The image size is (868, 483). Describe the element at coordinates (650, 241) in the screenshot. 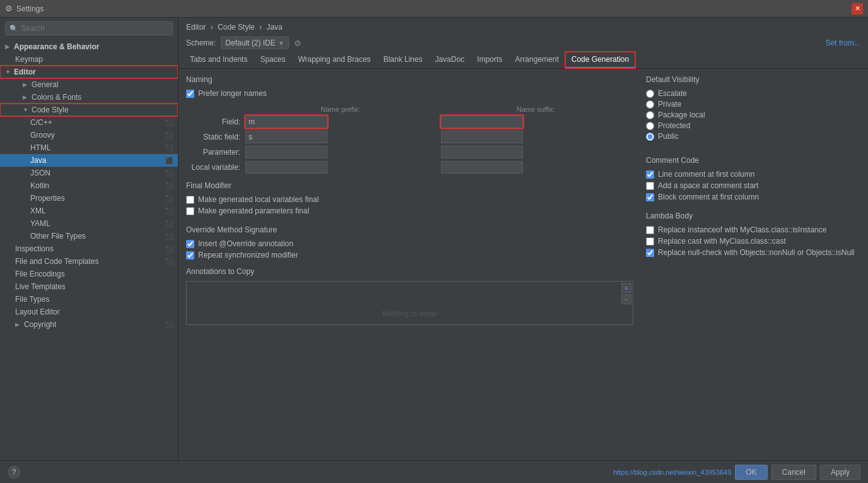

I see `replace-cast-checkbox` at that location.